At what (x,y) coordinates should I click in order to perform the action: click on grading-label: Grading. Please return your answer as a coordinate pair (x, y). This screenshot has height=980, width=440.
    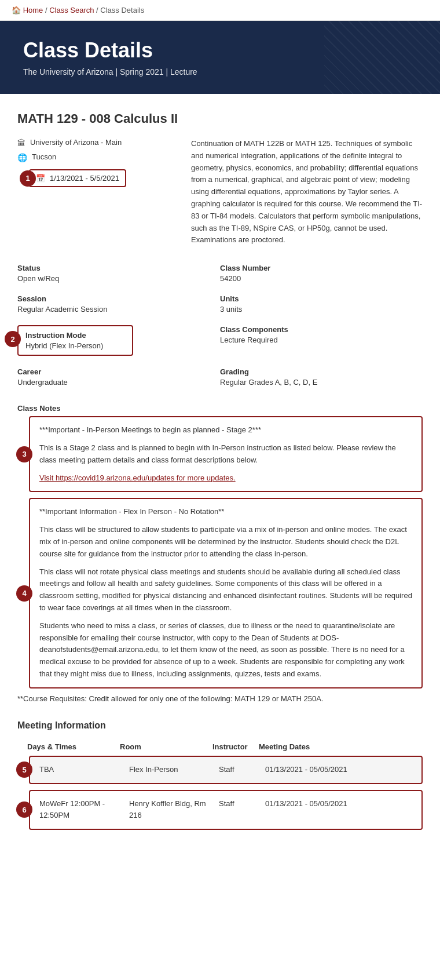
    Looking at the image, I should click on (321, 372).